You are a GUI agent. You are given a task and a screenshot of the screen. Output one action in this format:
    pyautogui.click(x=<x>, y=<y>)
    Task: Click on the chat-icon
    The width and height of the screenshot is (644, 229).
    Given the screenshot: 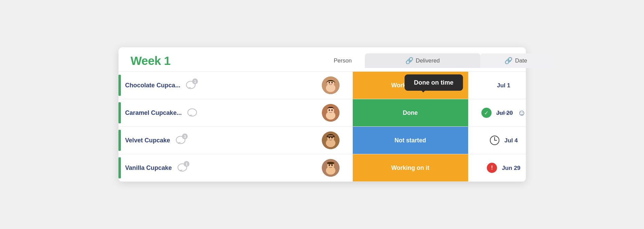 What is the action you would take?
    pyautogui.click(x=192, y=113)
    